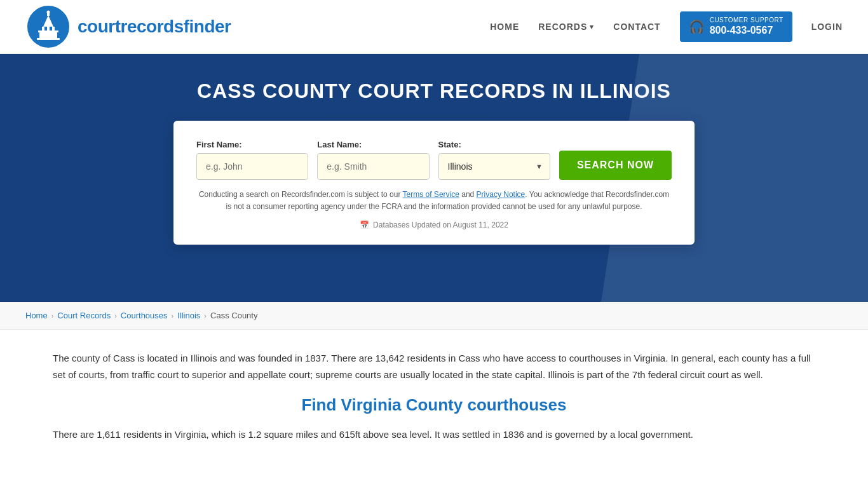 The width and height of the screenshot is (868, 488). What do you see at coordinates (154, 27) in the screenshot?
I see `logo-text: courtrecordsfinder` at bounding box center [154, 27].